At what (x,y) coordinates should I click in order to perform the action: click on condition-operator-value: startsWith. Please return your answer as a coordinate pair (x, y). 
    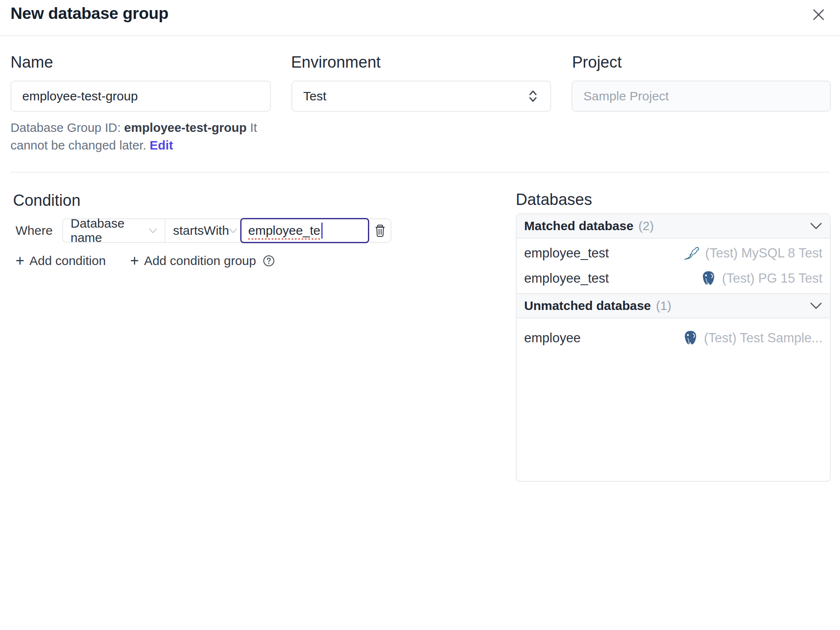
    Looking at the image, I should click on (201, 231).